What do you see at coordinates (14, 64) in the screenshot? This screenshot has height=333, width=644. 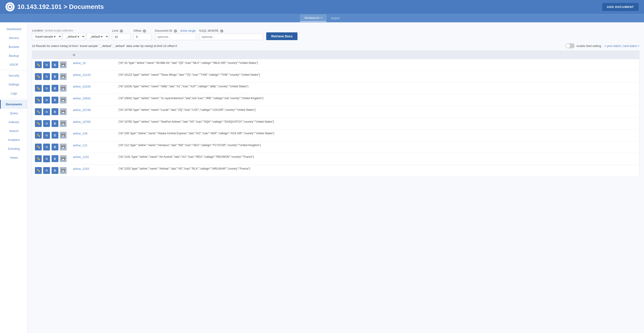 I see `sidebar-item-xdcr: XDCR` at bounding box center [14, 64].